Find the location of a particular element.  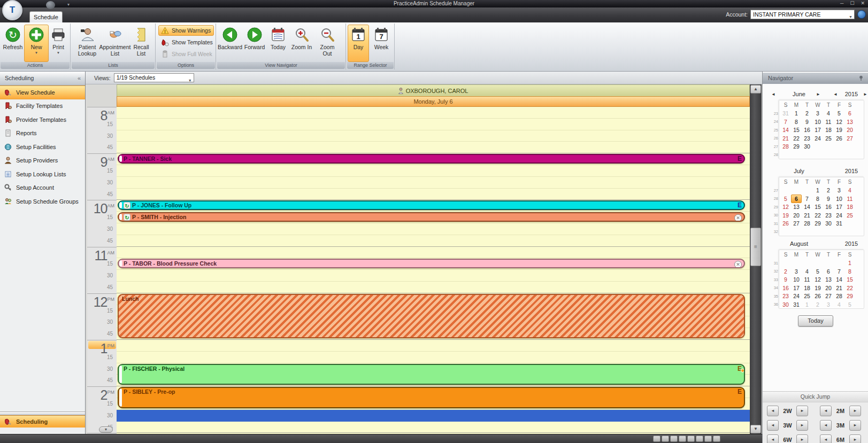

tab-schedule: Schedule is located at coordinates (46, 17).